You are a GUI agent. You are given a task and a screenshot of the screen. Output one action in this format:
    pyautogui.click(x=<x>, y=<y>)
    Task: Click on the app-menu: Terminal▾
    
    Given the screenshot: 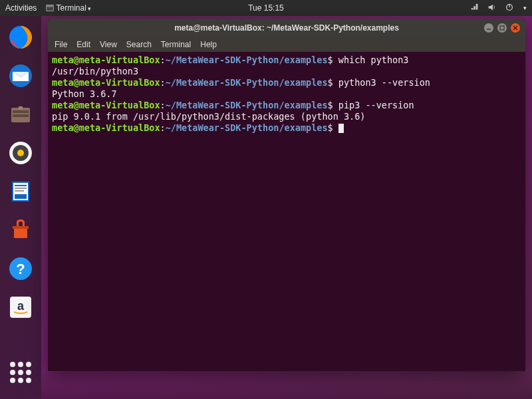 What is the action you would take?
    pyautogui.click(x=68, y=8)
    